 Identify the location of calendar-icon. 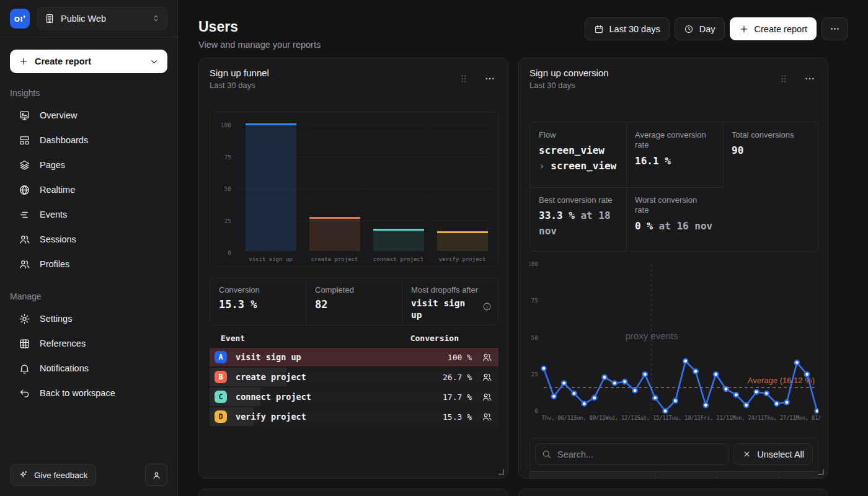
(599, 29).